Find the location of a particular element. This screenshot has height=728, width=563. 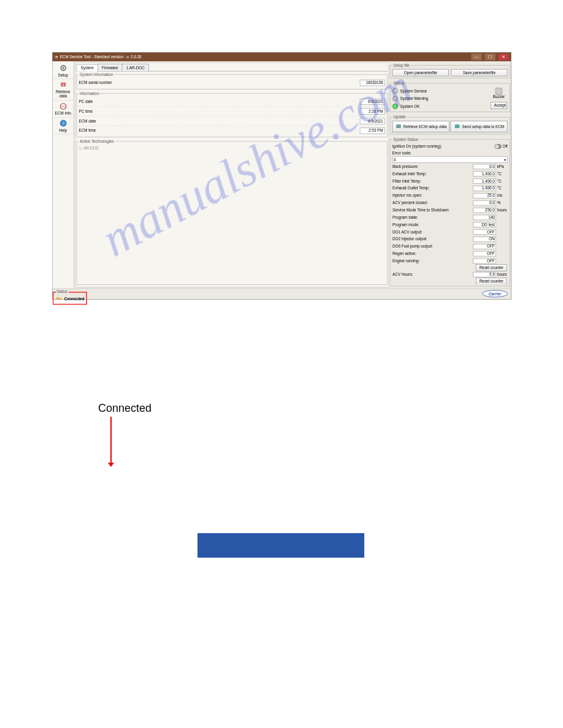

ecm-time-value: 2:53 PM is located at coordinates (373, 131).